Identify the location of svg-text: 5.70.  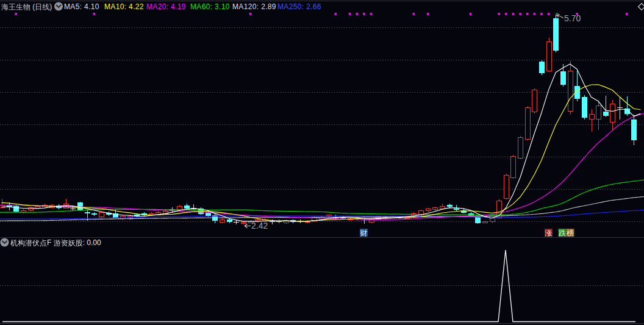
(572, 18).